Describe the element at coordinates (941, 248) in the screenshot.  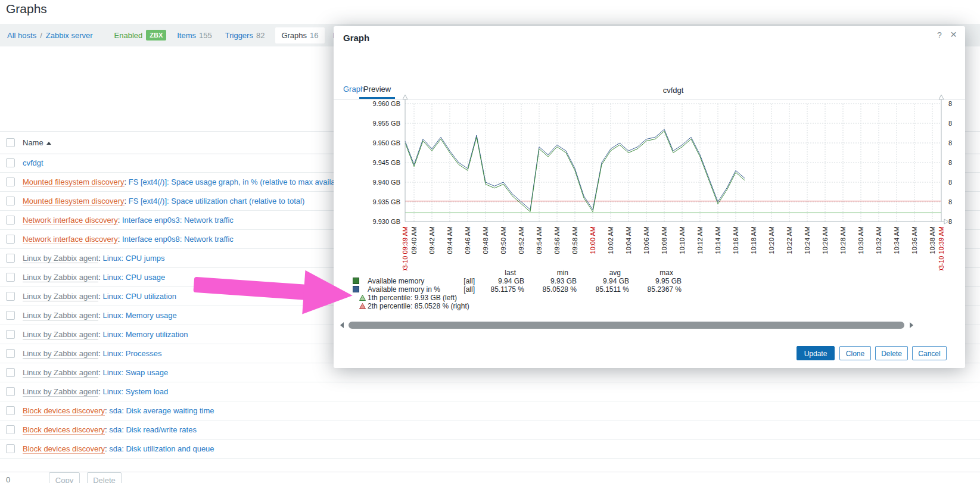
I see `x-tick-label: 03-10 10:39 AM` at that location.